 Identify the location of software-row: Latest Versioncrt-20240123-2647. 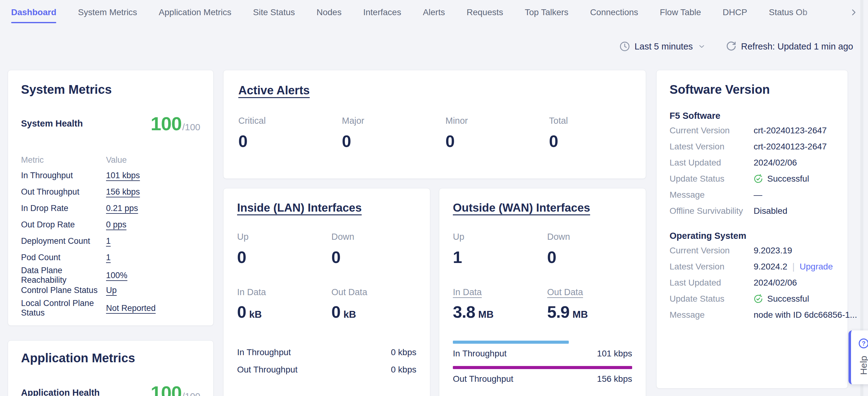
(752, 147).